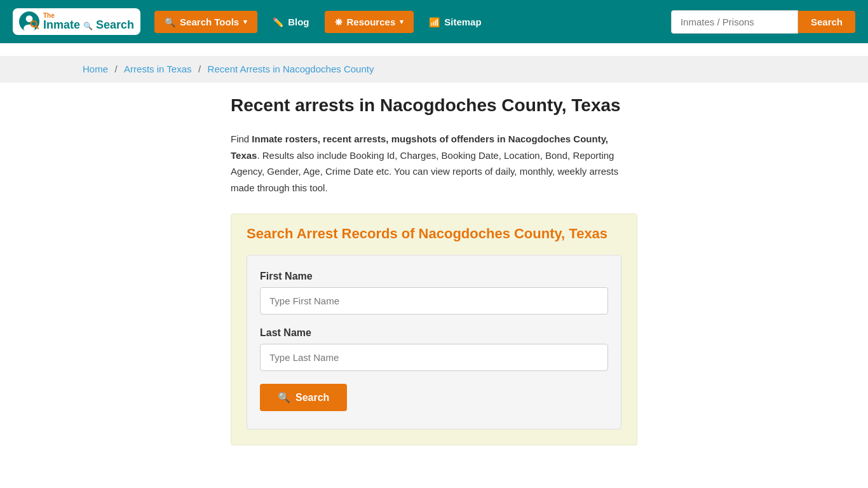 The image size is (868, 488). I want to click on search-tools-button: Search Tools ▾, so click(206, 22).